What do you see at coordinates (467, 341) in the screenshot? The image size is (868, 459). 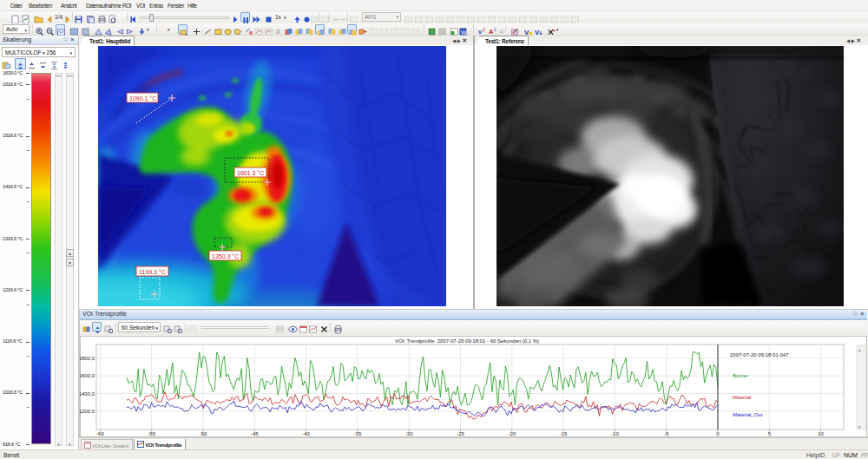 I see `svg-text:VOI: Trendprofile: 2007-07-20: VOI: Trendprofile: 2007-07-20 09:18:01 -…` at bounding box center [467, 341].